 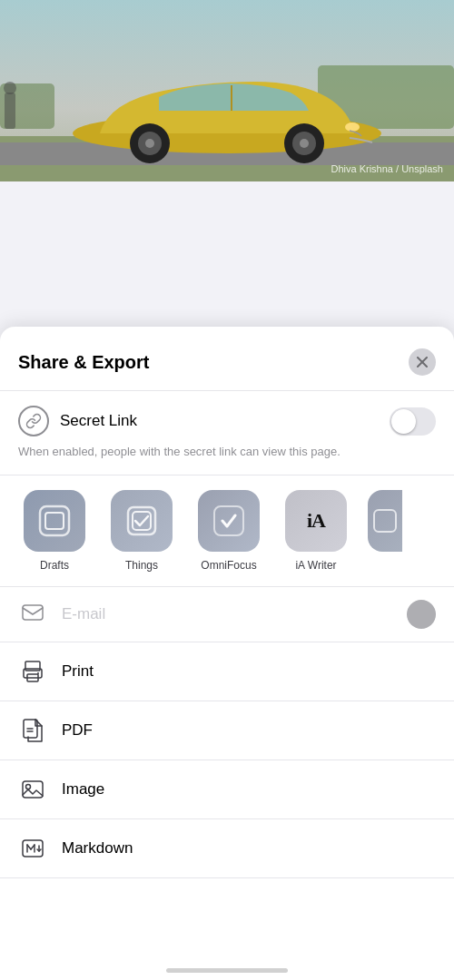 I want to click on secret-link-label: Secret Link, so click(x=98, y=421).